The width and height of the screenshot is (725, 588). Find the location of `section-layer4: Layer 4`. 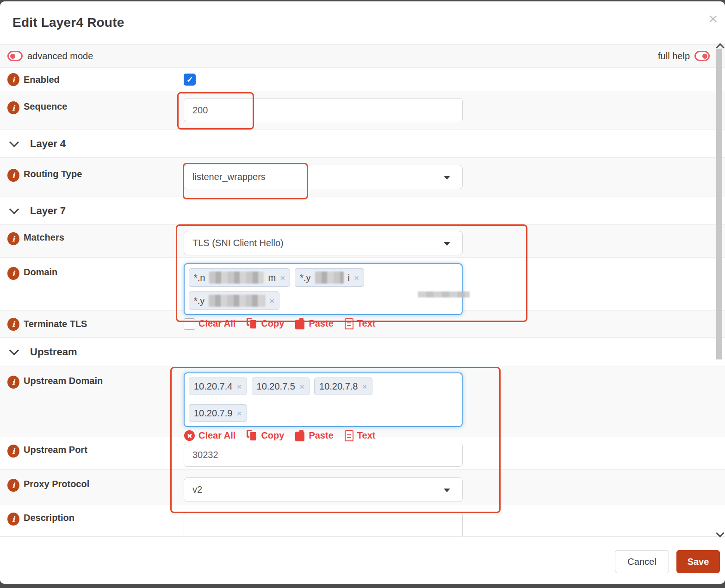

section-layer4: Layer 4 is located at coordinates (363, 144).